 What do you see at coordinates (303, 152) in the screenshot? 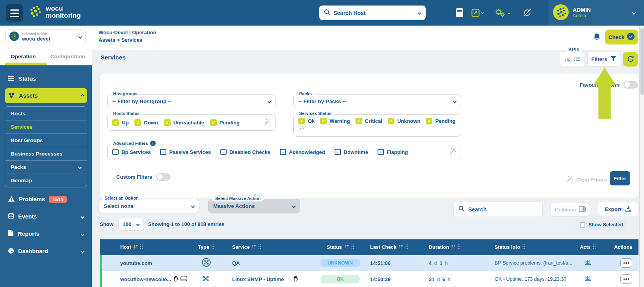
I see `advanced-acknowledged: Acknowledged` at bounding box center [303, 152].